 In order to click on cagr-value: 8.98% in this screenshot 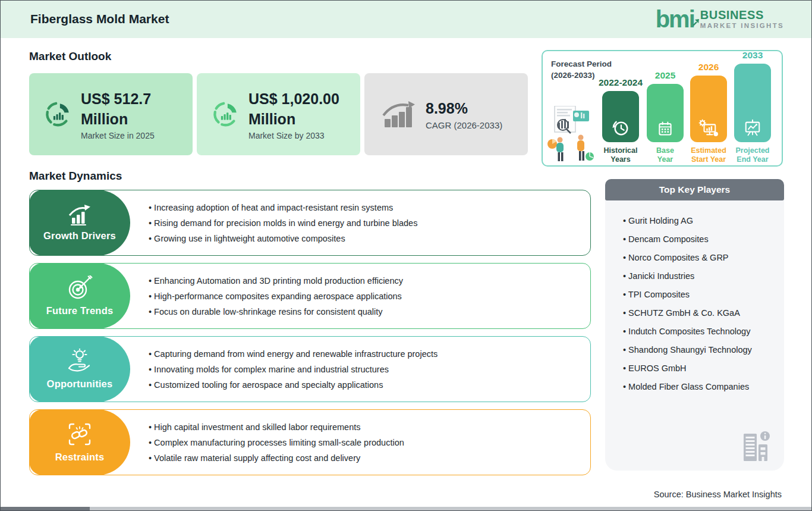, I will do `click(464, 108)`.